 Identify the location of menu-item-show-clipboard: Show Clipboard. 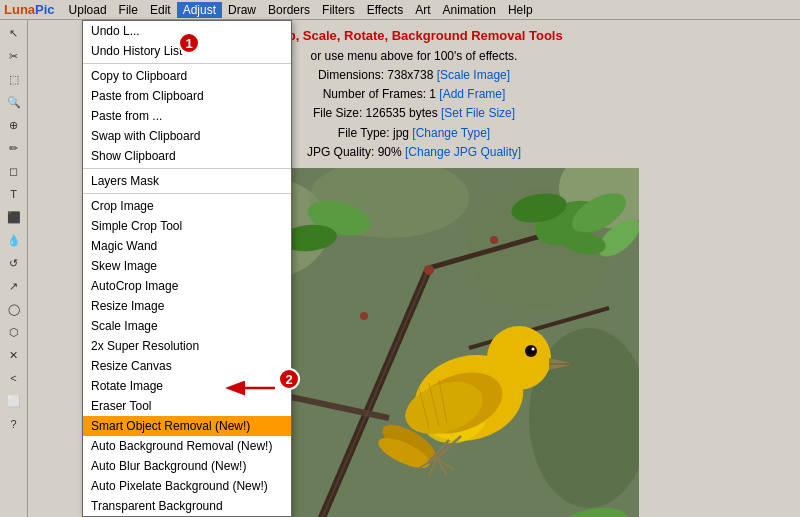
(187, 156).